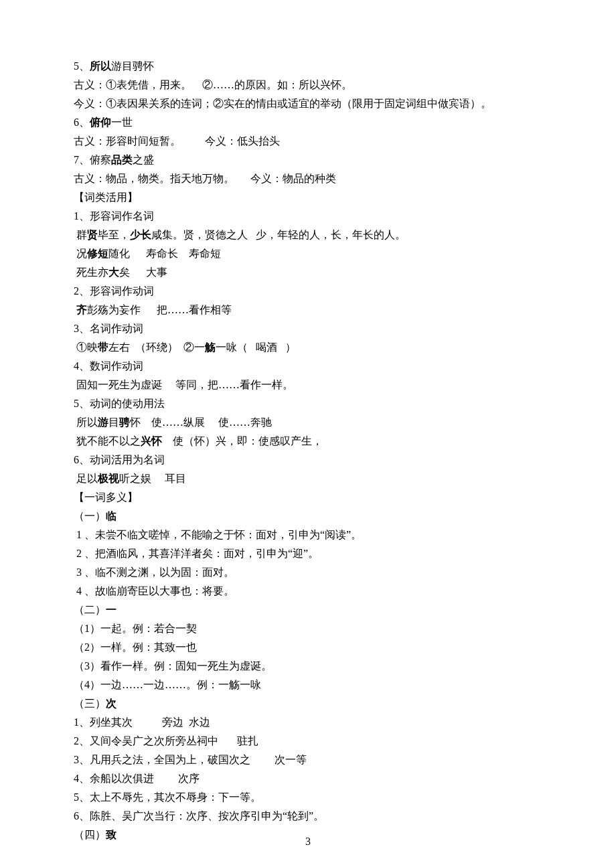 This screenshot has height=855, width=616. I want to click on text: （1）一起。例：若合一契, so click(135, 628).